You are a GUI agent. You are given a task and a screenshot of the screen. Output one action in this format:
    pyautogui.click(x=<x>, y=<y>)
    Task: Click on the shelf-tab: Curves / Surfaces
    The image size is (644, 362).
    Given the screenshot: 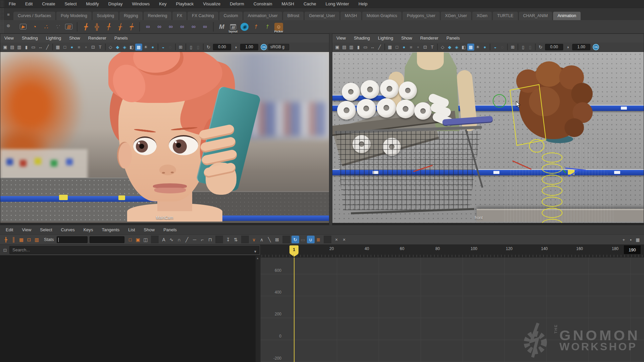 What is the action you would take?
    pyautogui.click(x=34, y=16)
    